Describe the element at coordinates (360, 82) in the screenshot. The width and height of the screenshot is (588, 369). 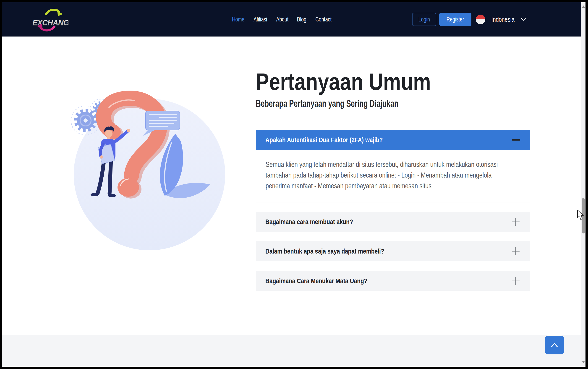
I see `page-title: Pertanyaan Umum` at that location.